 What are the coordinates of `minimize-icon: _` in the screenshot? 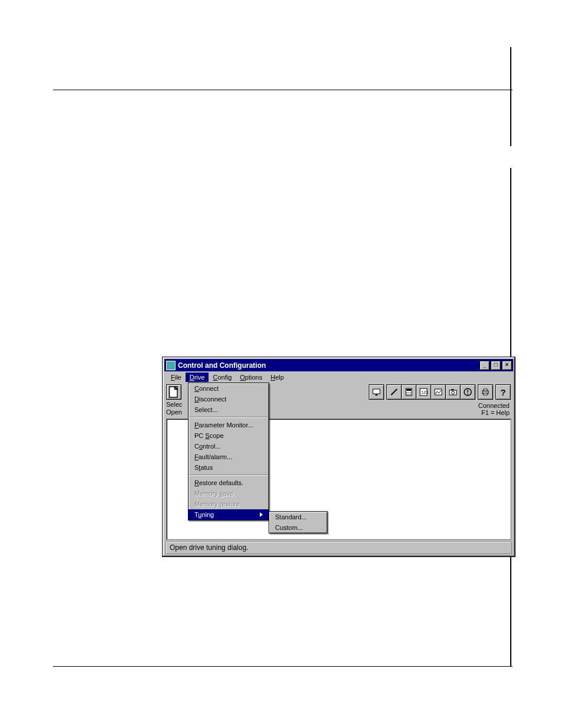 It's located at (485, 364).